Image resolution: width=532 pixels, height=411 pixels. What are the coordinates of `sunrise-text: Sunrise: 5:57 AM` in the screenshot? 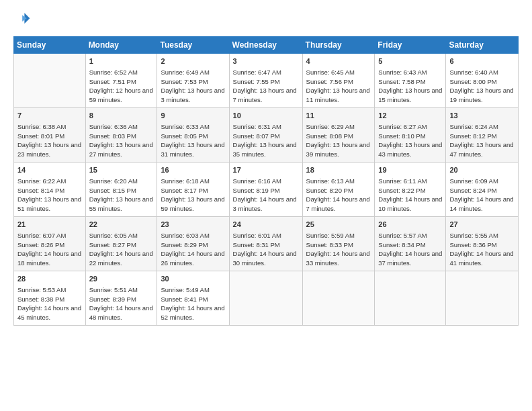 It's located at (410, 236).